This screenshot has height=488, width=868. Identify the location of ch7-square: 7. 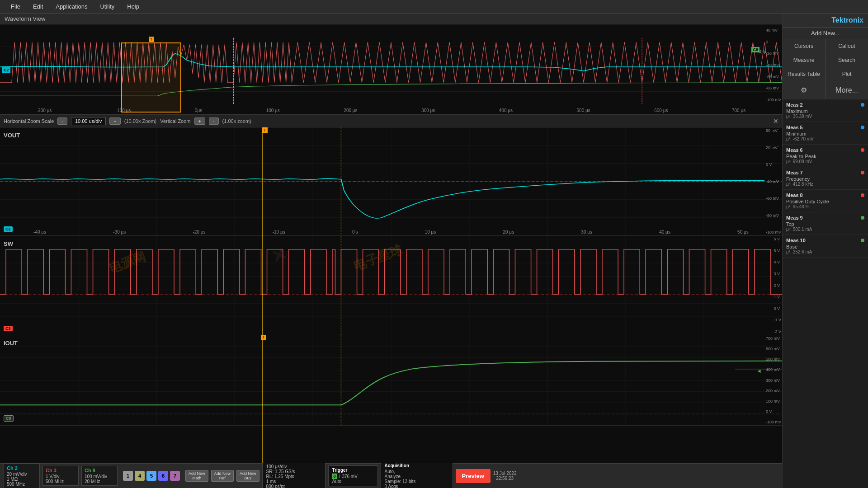
(175, 476).